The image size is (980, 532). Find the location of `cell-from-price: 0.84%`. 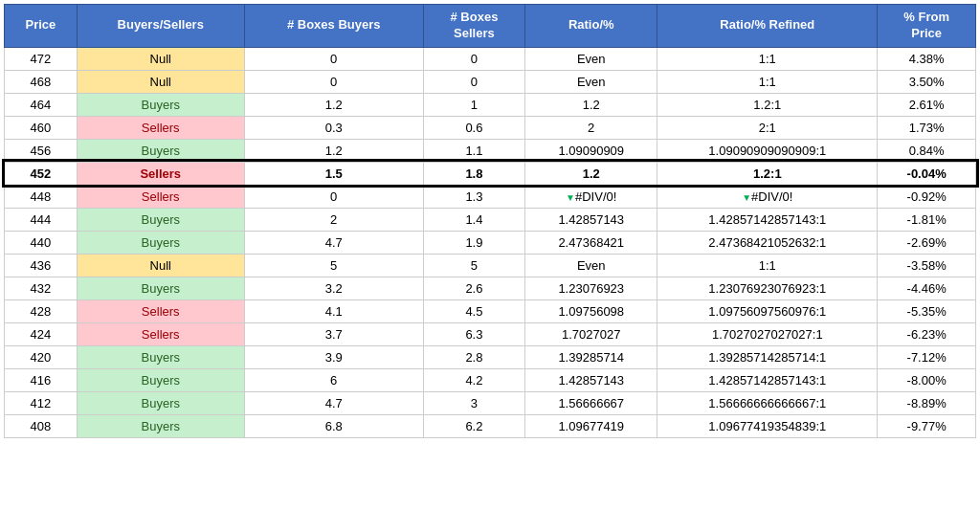

cell-from-price: 0.84% is located at coordinates (926, 150).